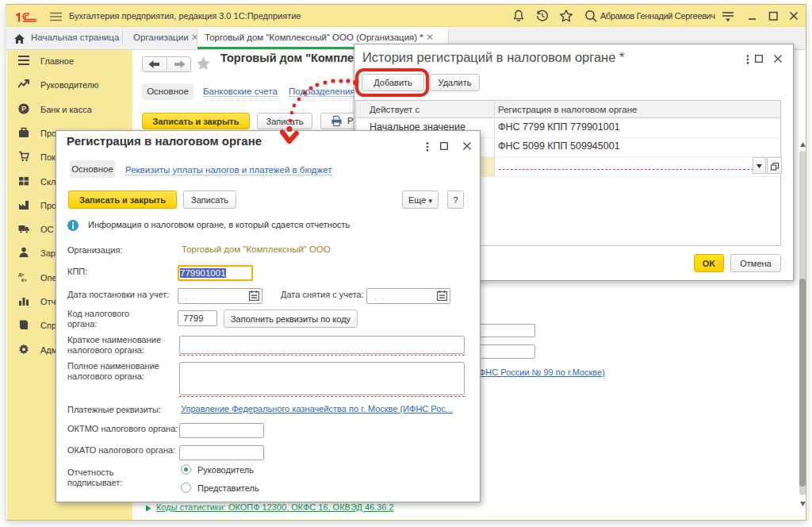  I want to click on svg-text: Кт, so click(24, 280).